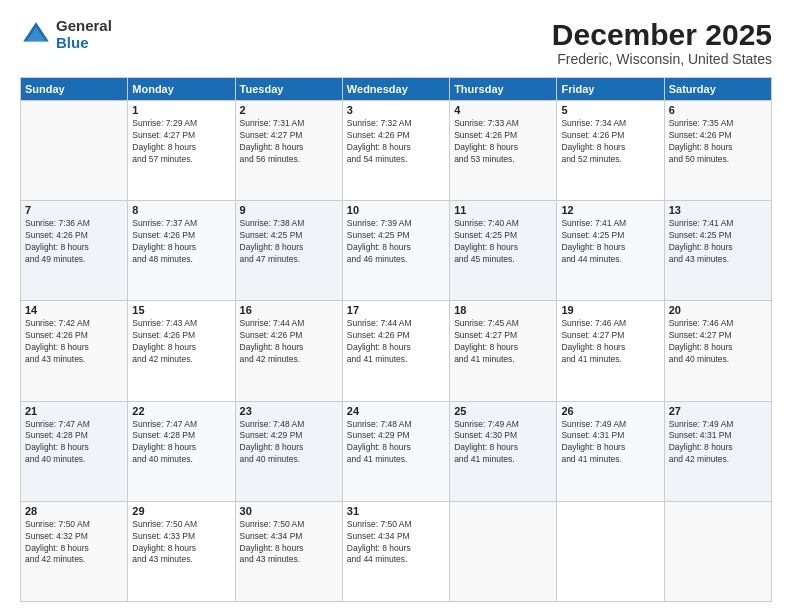 This screenshot has width=792, height=612. Describe the element at coordinates (289, 511) in the screenshot. I see `day-number: 30` at that location.